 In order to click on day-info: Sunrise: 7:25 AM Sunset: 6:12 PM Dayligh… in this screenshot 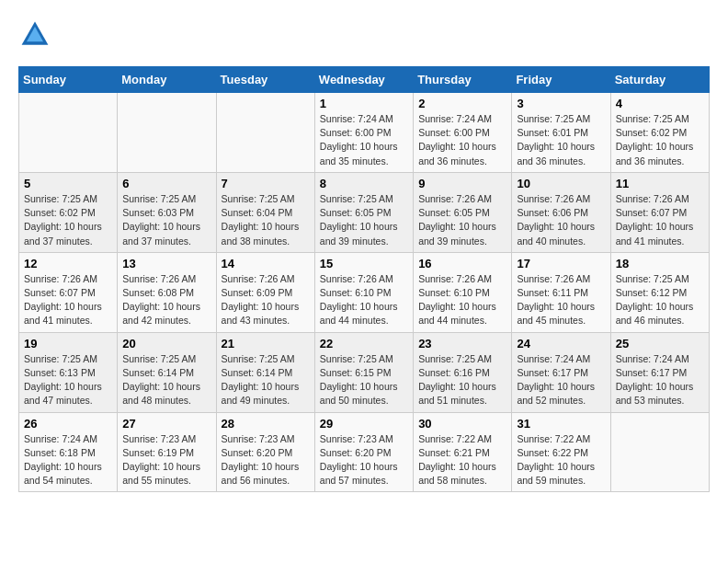, I will do `click(660, 300)`.